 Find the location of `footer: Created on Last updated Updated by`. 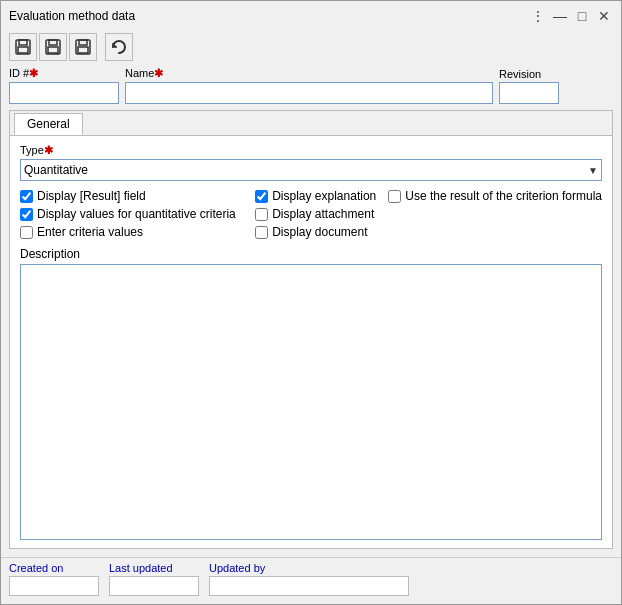

footer: Created on Last updated Updated by is located at coordinates (311, 580).